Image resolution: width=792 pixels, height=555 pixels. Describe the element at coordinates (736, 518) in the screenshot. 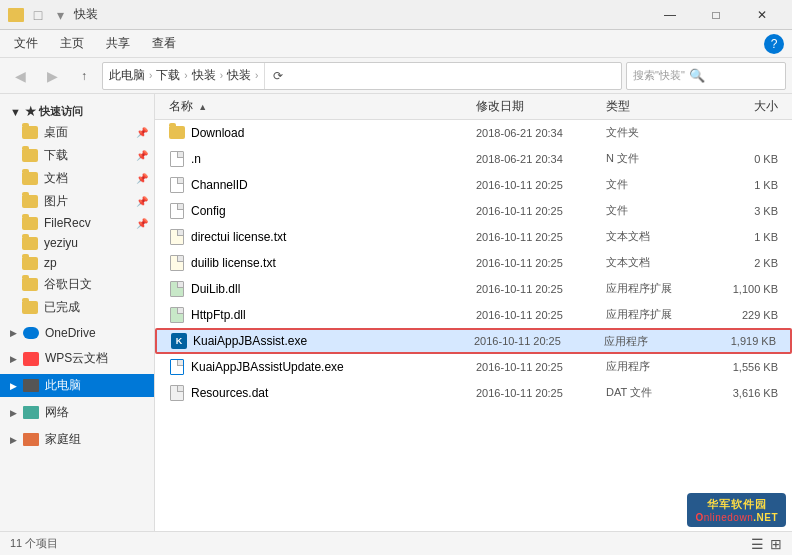

I see `watermark-bottom: Onlinedown.NET` at that location.